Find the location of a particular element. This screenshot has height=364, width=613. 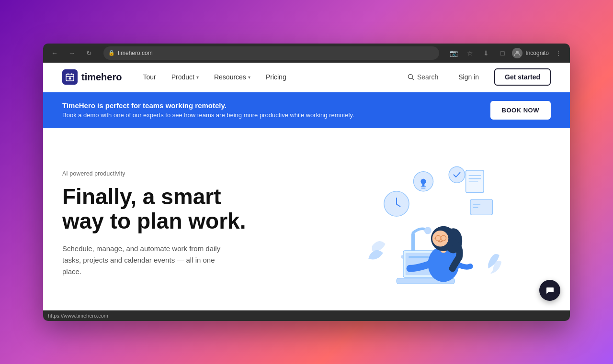

cast-button: 📷 is located at coordinates (454, 53).